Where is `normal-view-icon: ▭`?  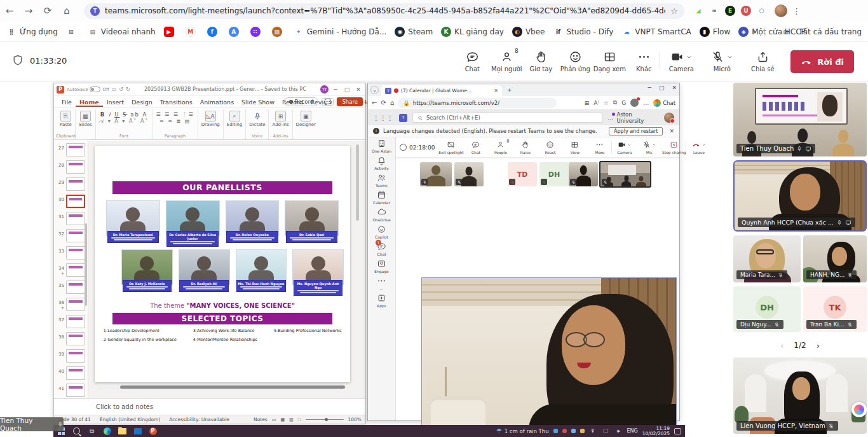 normal-view-icon: ▭ is located at coordinates (275, 420).